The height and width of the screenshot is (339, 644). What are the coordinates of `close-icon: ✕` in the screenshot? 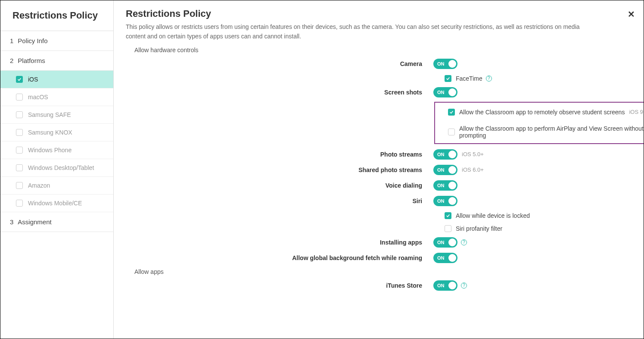 It's located at (632, 14).